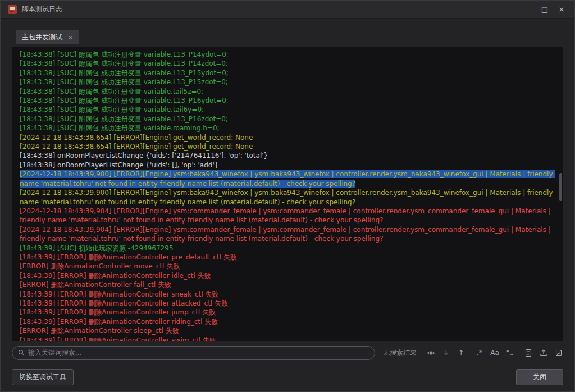 Image resolution: width=575 pixels, height=392 pixels. Describe the element at coordinates (199, 353) in the screenshot. I see `search-input` at that location.